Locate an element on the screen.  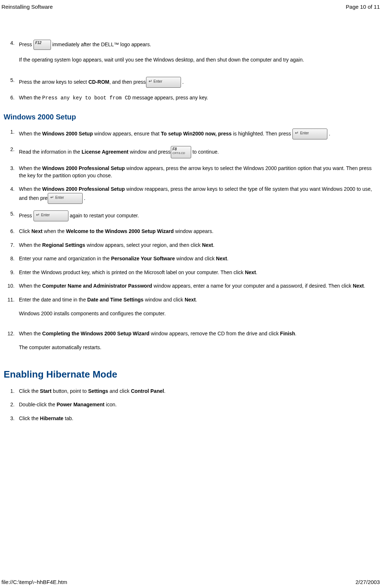
step-number: 12. is located at coordinates (11, 334).